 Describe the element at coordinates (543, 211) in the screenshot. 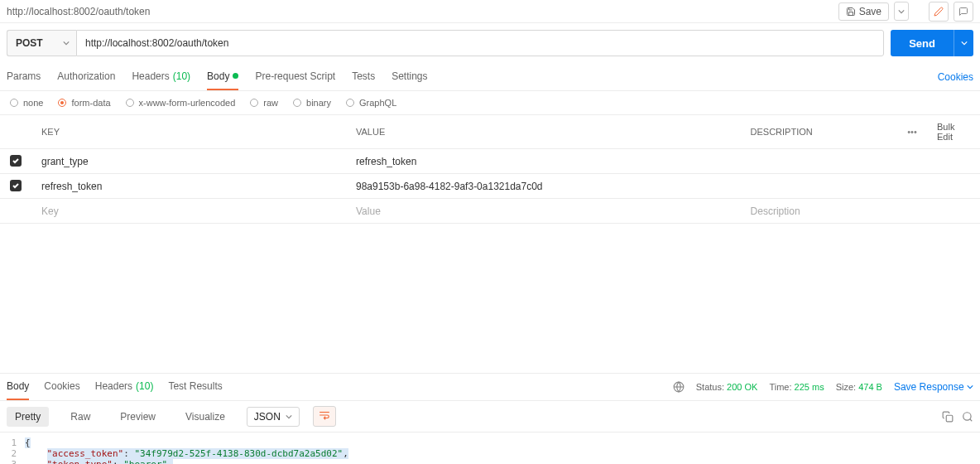

I see `row-value-placeholder: Value` at that location.